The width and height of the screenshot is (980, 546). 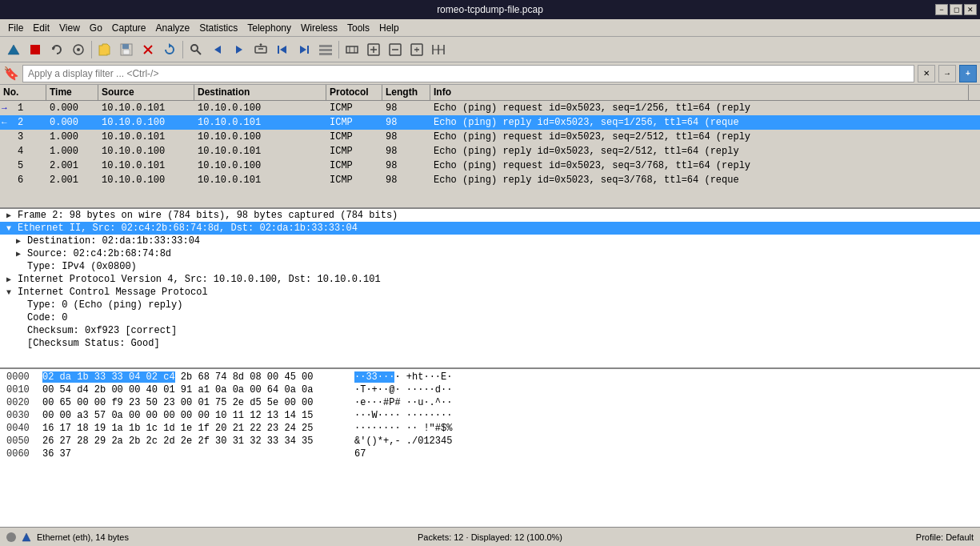 I want to click on col-header-time: Time, so click(x=72, y=93).